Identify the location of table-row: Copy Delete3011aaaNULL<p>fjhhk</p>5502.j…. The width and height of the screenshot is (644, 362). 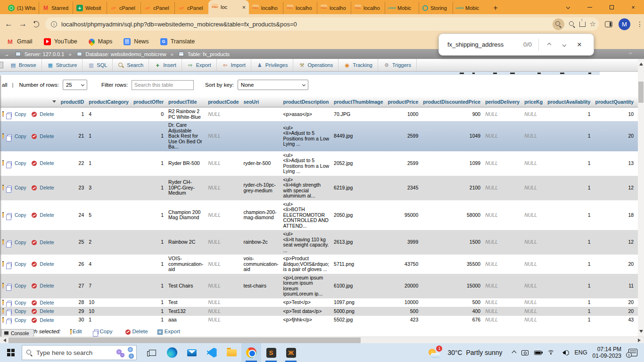
(319, 321).